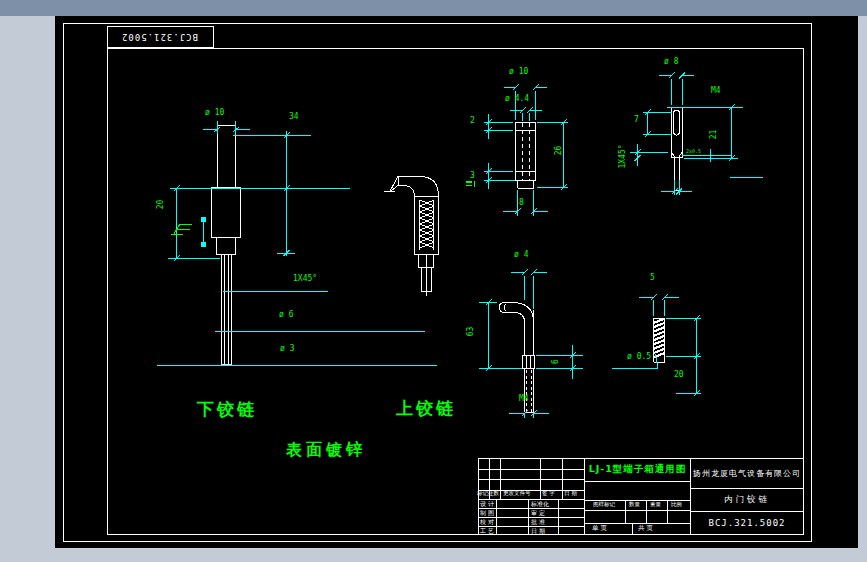  I want to click on company-name: 扬州龙厦电气设备有限公司, so click(747, 474).